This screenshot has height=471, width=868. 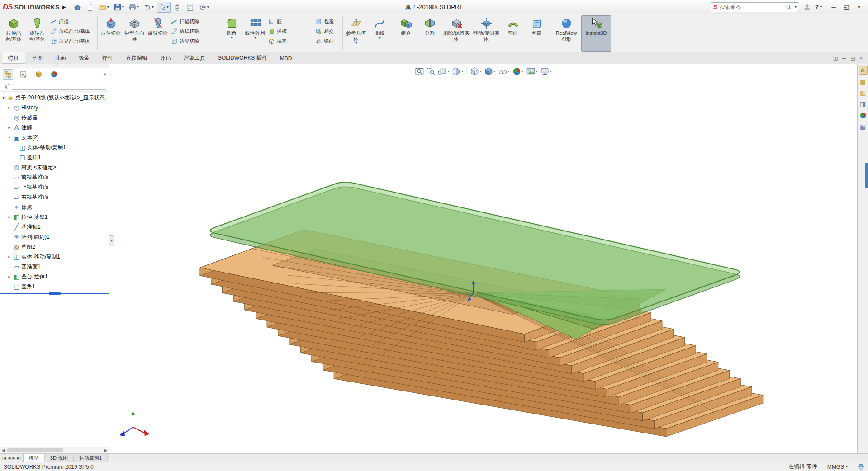 What do you see at coordinates (166, 58) in the screenshot?
I see `ribbon-tab-7: 评估` at bounding box center [166, 58].